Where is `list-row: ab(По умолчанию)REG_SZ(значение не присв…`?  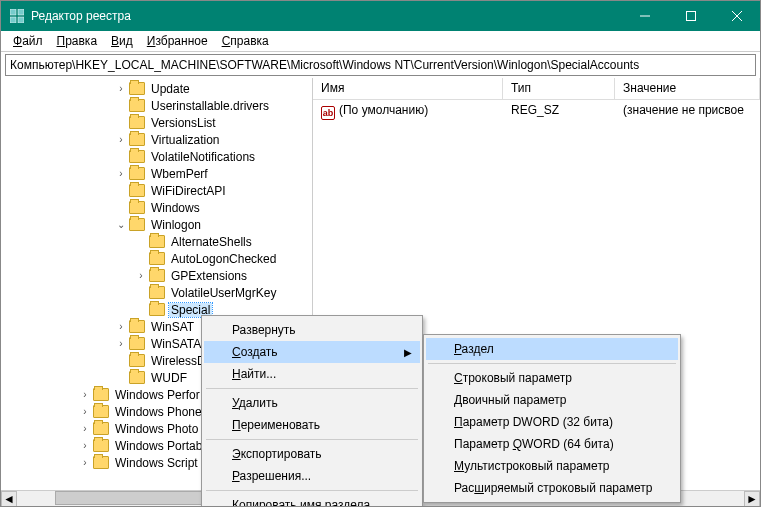 list-row: ab(По умолчанию)REG_SZ(значение не присв… is located at coordinates (536, 112).